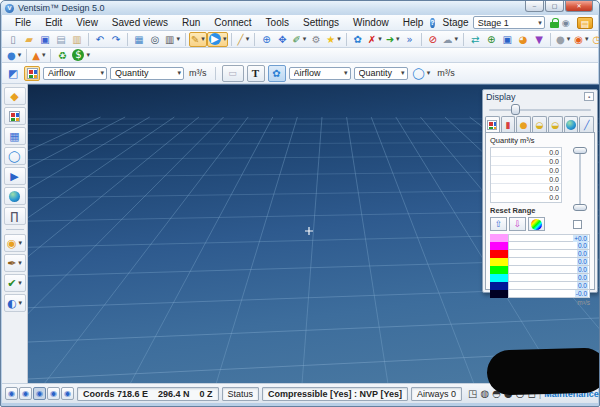 This screenshot has width=600, height=407. I want to click on tab-sphere: ●, so click(524, 124).